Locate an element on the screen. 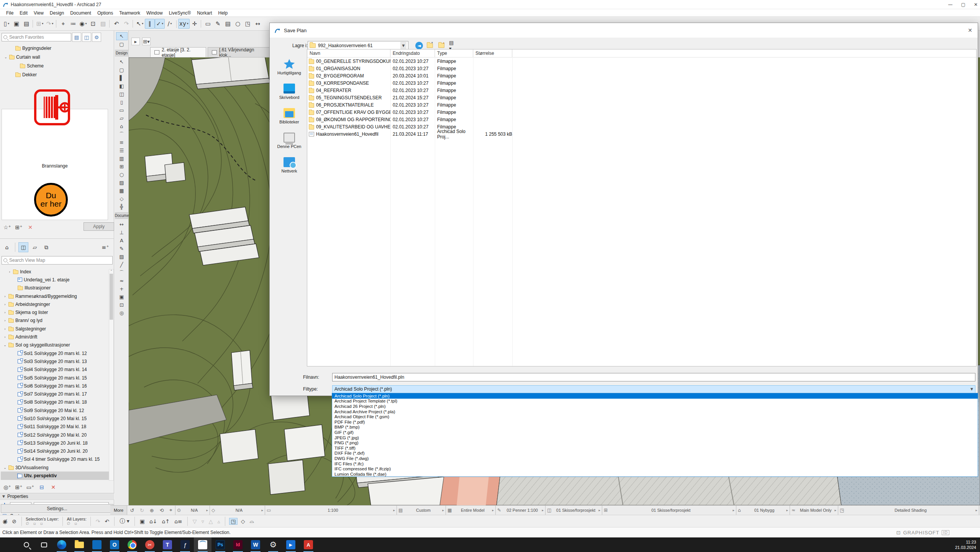 This screenshot has width=980, height=552. quick-option-segment: ◫ 01 Skisse/forprosjekt ▸ is located at coordinates (574, 510).